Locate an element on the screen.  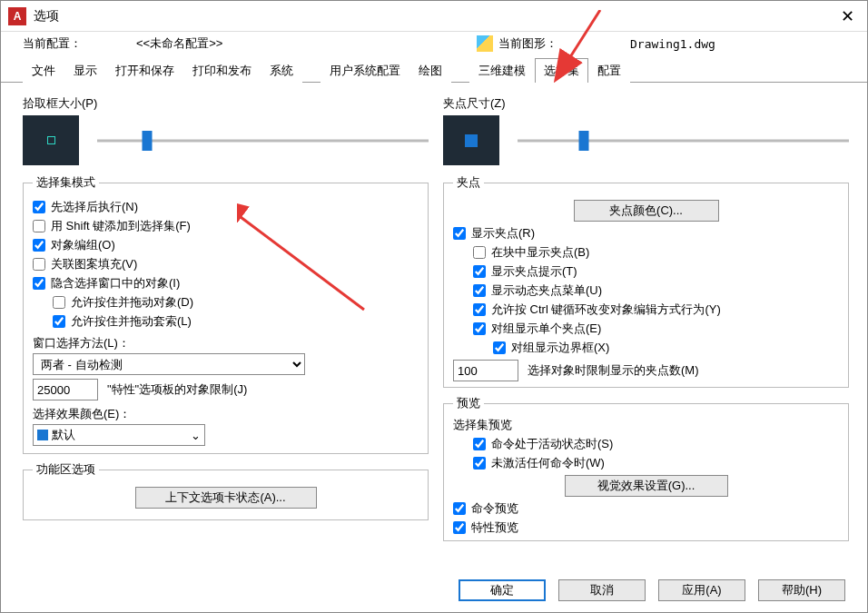
effcolor-select: 默认⌄ is located at coordinates (119, 435).